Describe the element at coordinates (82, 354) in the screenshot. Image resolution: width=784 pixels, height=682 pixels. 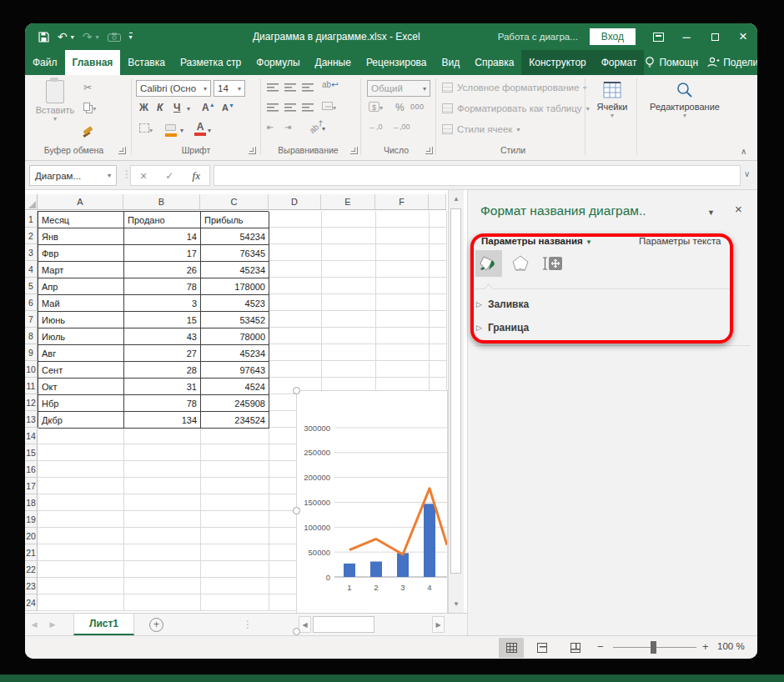
I see `cell-A9: Авг` at that location.